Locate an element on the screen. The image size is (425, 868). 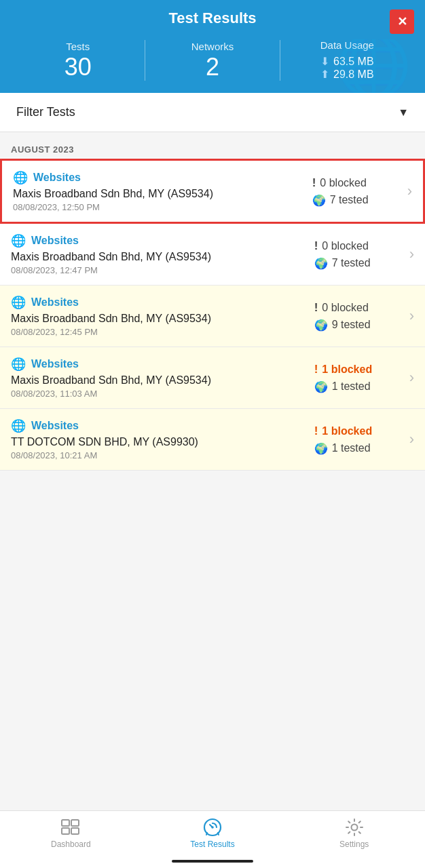
test-date: 08/08/2023, 12:50 PM is located at coordinates (163, 208).